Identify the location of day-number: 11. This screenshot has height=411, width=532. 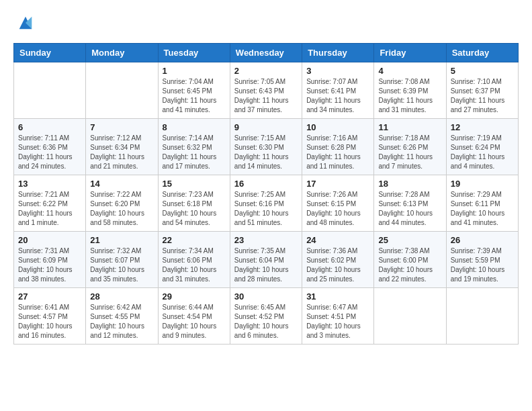
(410, 128).